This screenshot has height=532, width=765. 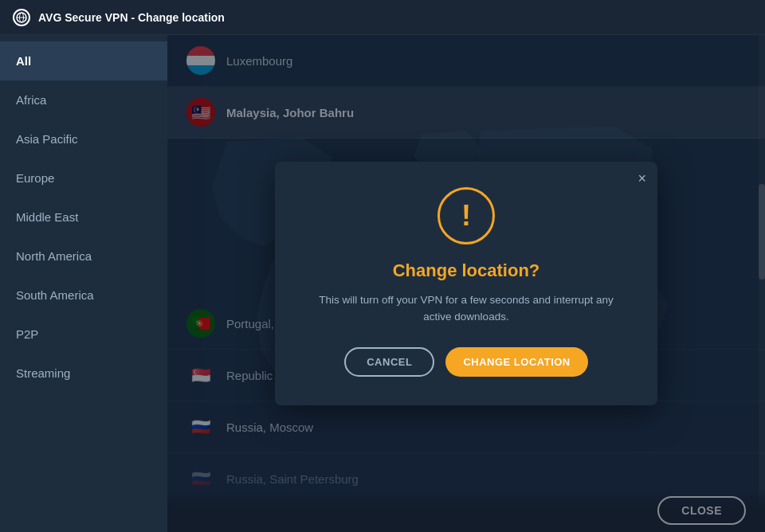 I want to click on sidebar-item-p2p: P2P, so click(x=84, y=334).